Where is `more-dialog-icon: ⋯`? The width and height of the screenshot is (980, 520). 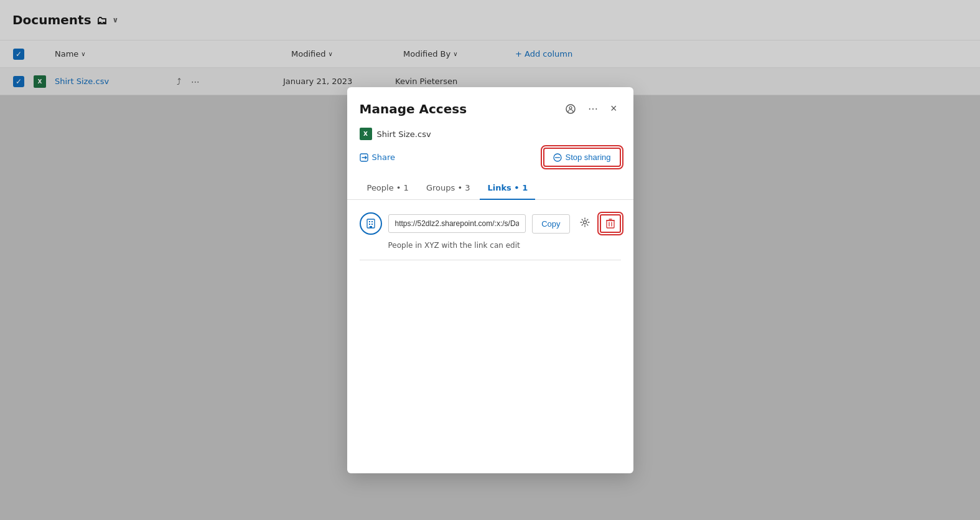 more-dialog-icon: ⋯ is located at coordinates (593, 108).